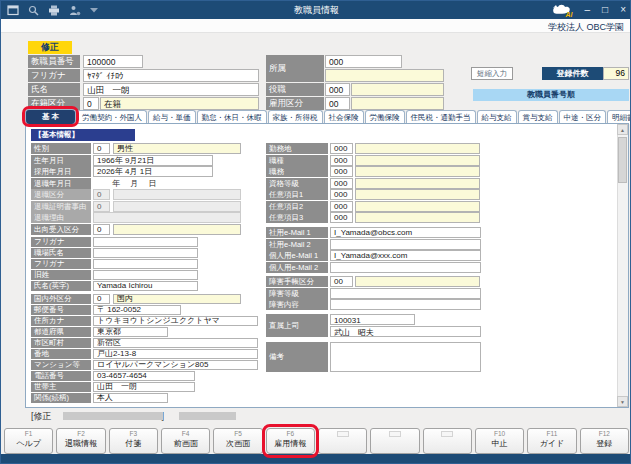 The width and height of the screenshot is (631, 464). Describe the element at coordinates (238, 441) in the screenshot. I see `function-key-F5: F5次画面` at that location.